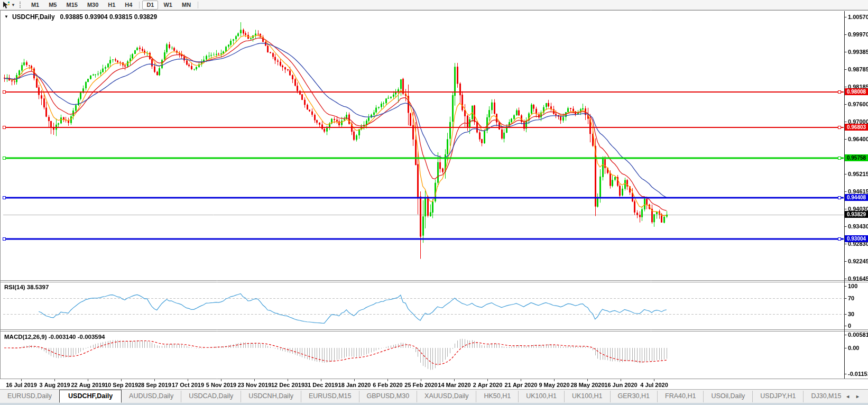  Describe the element at coordinates (34, 17) in the screenshot. I see `chart-symbol-label: USDCHF,Daily` at that location.